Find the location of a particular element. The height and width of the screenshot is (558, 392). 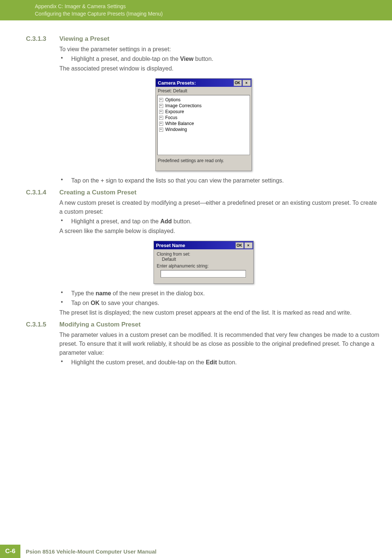

section-title: Creating a Custom Preset is located at coordinates (98, 193).